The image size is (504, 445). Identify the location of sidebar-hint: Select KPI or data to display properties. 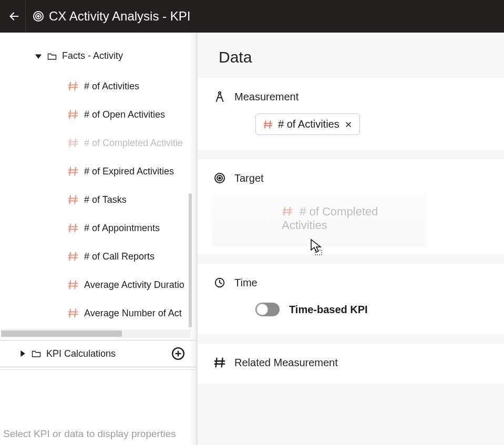
(98, 434).